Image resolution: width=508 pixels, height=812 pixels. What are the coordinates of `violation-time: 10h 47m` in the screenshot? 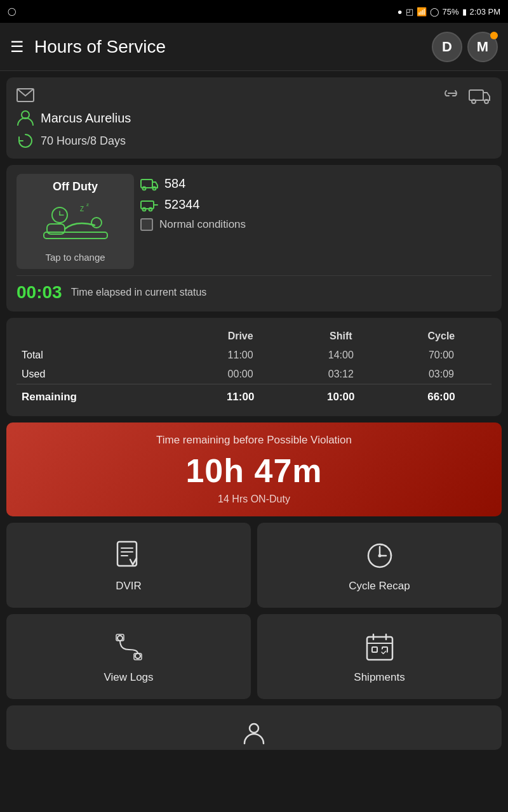 It's located at (254, 471).